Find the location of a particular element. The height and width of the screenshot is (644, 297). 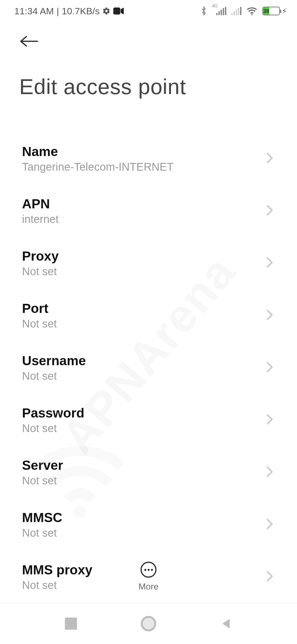

video-icon is located at coordinates (119, 11).